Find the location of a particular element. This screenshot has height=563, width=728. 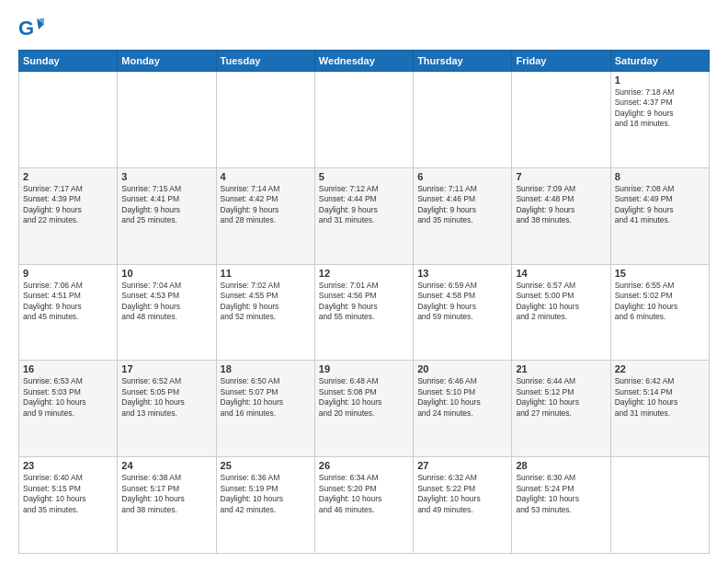

day-info: Sunrise: 7:04 AM Sunset: 4:53 PM Dayligh… is located at coordinates (166, 302).